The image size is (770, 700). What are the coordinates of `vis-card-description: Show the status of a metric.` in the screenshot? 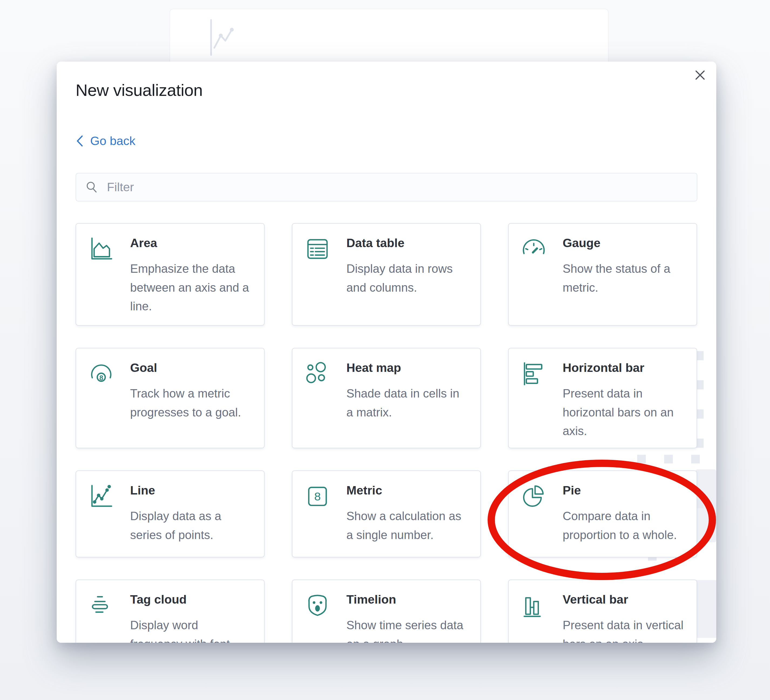 It's located at (624, 278).